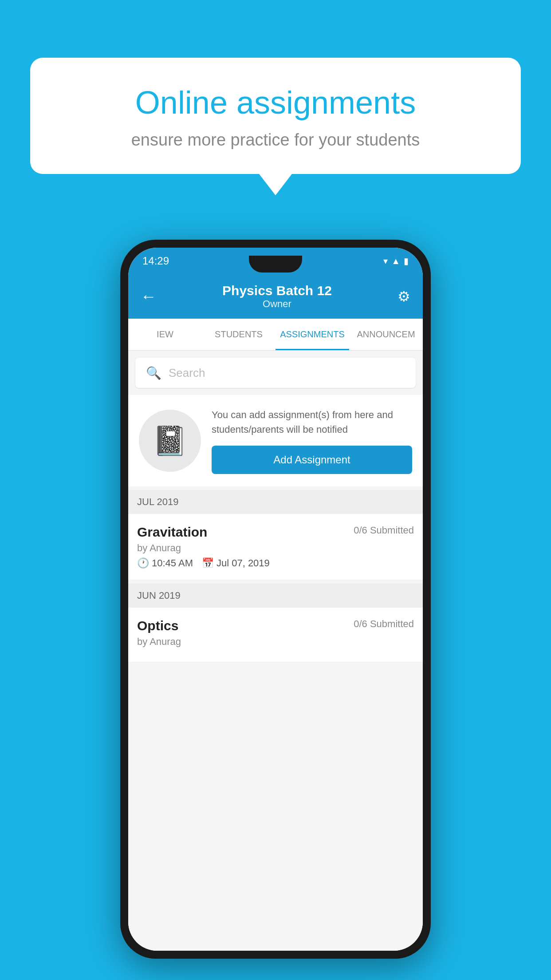 This screenshot has width=551, height=980. What do you see at coordinates (312, 422) in the screenshot?
I see `add-assignment-description: You can add assignment(s) from here and …` at bounding box center [312, 422].